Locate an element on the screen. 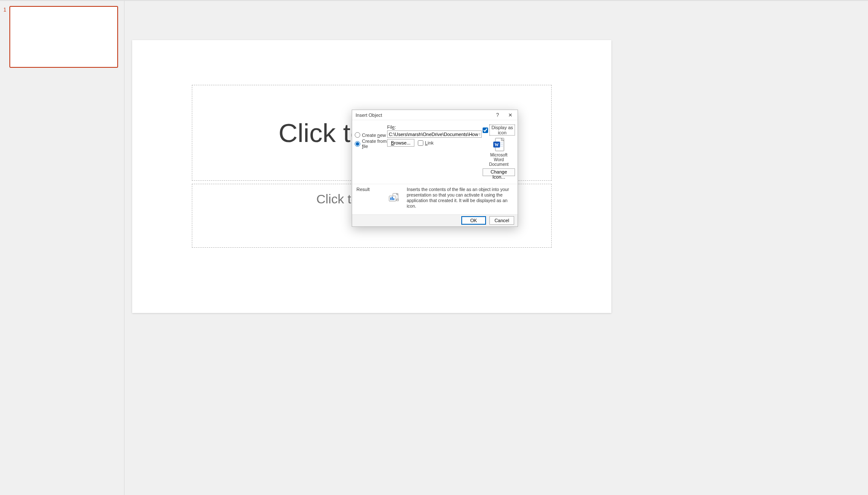  result-label: Result is located at coordinates (369, 198).